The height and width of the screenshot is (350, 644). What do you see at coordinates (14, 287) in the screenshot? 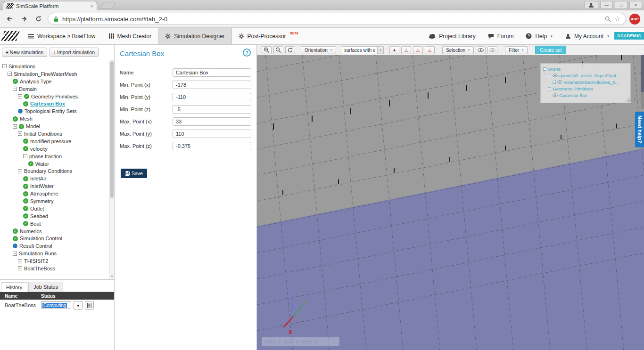
I see `tab-history: History` at bounding box center [14, 287].